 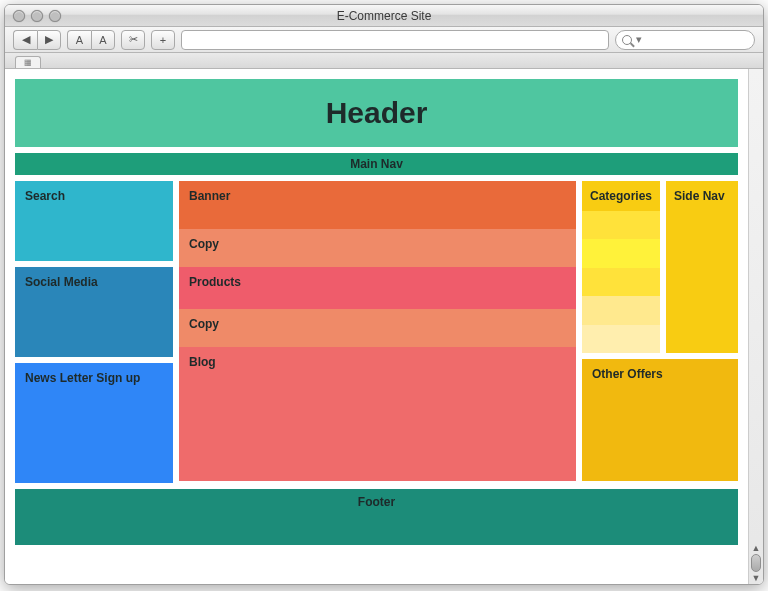 I want to click on region-search: Search, so click(x=94, y=221).